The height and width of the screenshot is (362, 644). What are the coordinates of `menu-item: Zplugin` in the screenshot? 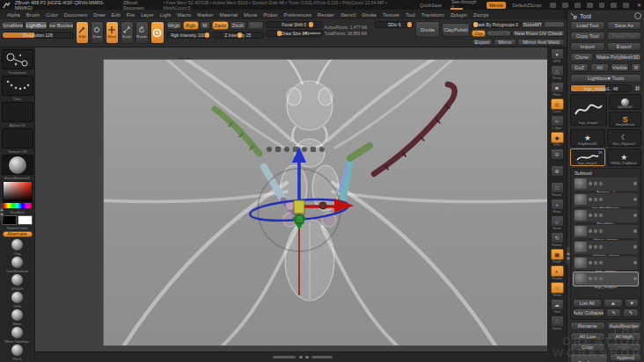 It's located at (459, 15).